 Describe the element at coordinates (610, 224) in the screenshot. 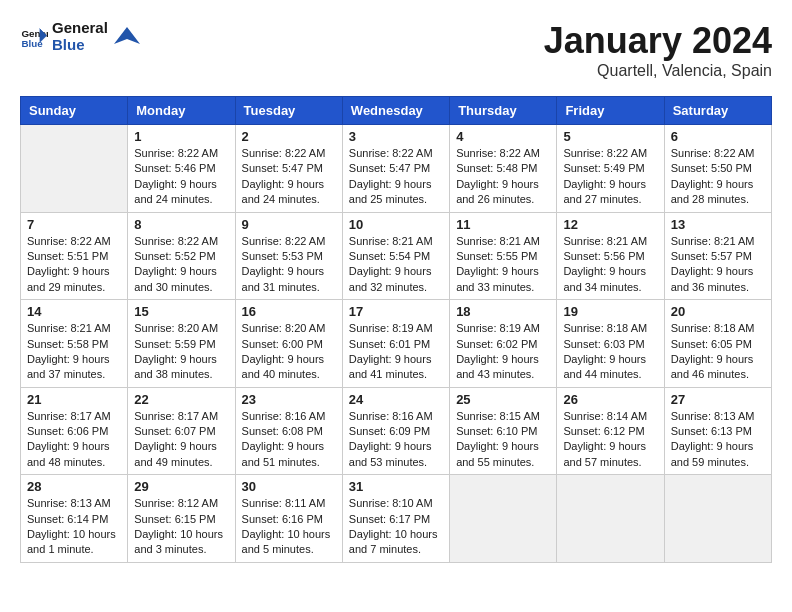

I see `day-number: 12` at that location.